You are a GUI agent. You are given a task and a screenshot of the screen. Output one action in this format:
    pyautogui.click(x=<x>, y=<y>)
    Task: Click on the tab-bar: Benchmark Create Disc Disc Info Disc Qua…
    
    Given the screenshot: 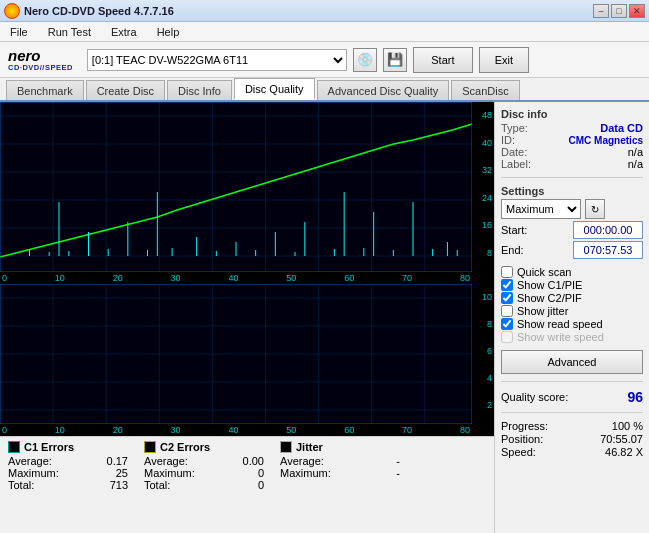 What is the action you would take?
    pyautogui.click(x=324, y=90)
    